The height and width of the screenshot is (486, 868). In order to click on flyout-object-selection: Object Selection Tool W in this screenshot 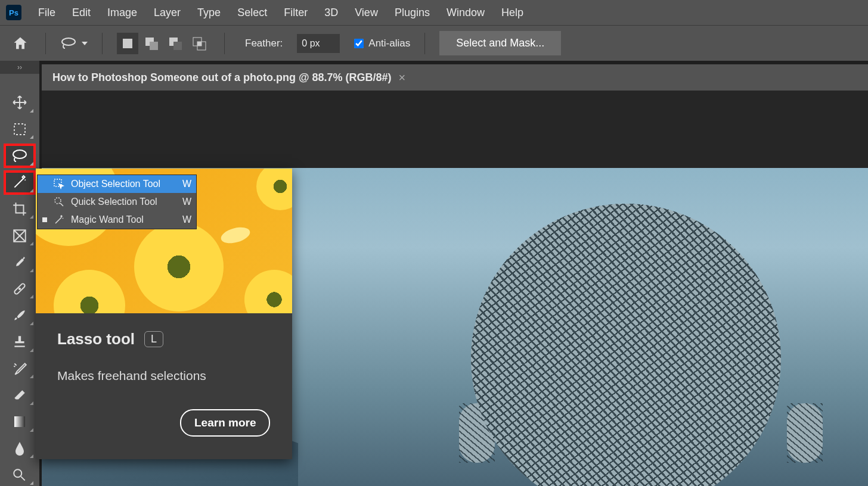, I will do `click(117, 184)`.